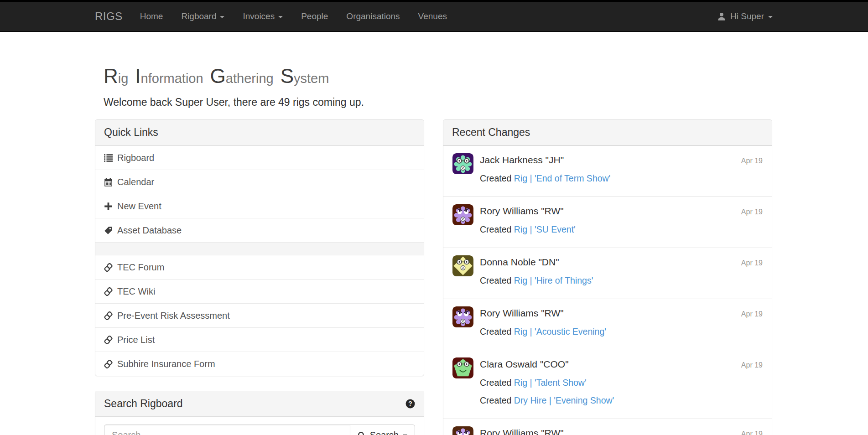 Image resolution: width=868 pixels, height=435 pixels. Describe the element at coordinates (151, 16) in the screenshot. I see `navbar-item-label: Home` at that location.